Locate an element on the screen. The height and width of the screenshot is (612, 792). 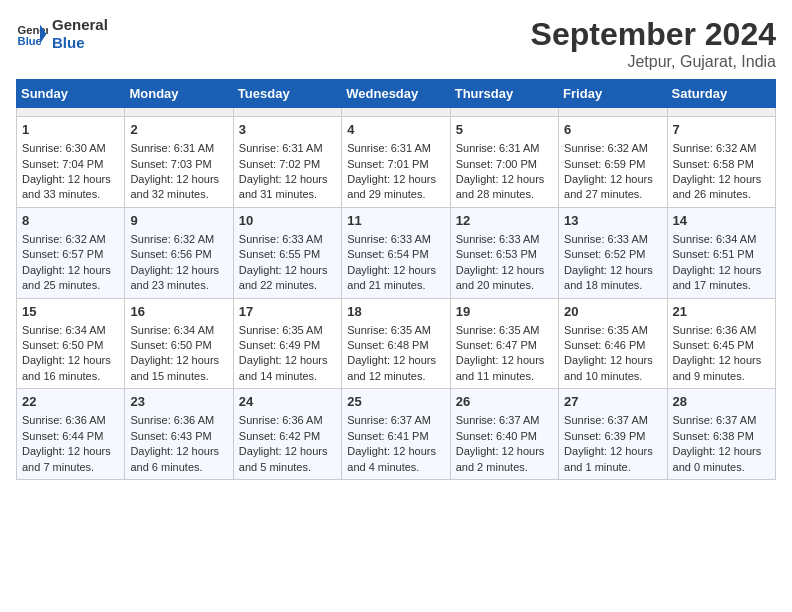
day-number: 28 is located at coordinates (722, 402).